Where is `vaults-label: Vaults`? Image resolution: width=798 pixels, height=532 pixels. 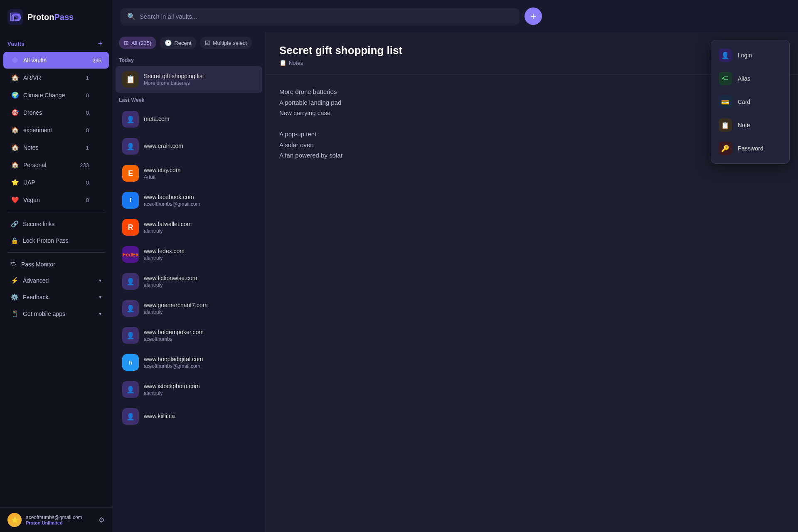 vaults-label: Vaults is located at coordinates (16, 44).